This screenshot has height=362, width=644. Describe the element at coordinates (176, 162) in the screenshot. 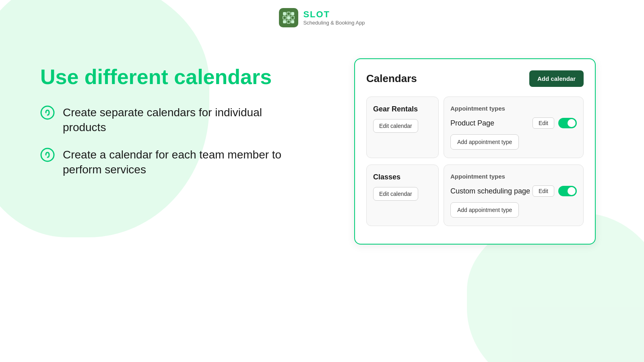

I see `feature-text-2: Create a calendar for each team member t…` at that location.